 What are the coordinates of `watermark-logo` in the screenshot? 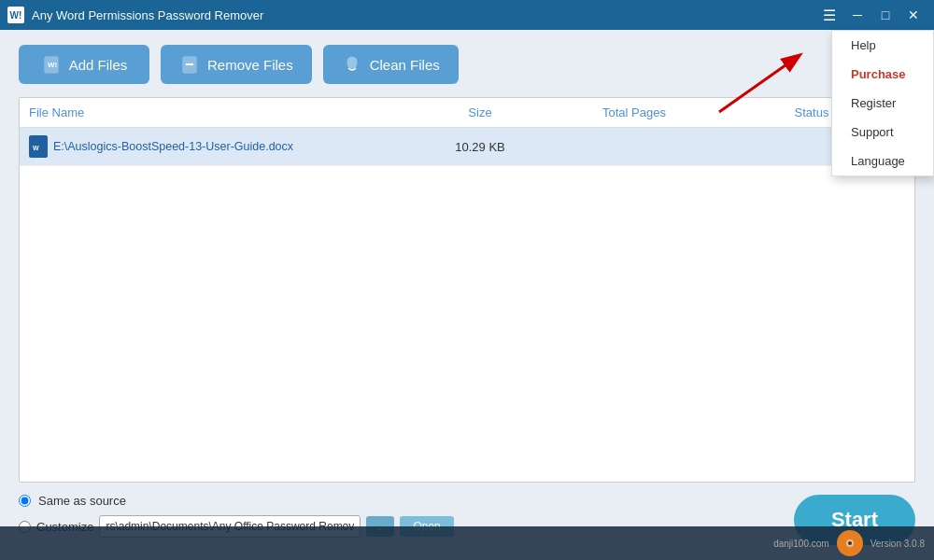 It's located at (850, 543).